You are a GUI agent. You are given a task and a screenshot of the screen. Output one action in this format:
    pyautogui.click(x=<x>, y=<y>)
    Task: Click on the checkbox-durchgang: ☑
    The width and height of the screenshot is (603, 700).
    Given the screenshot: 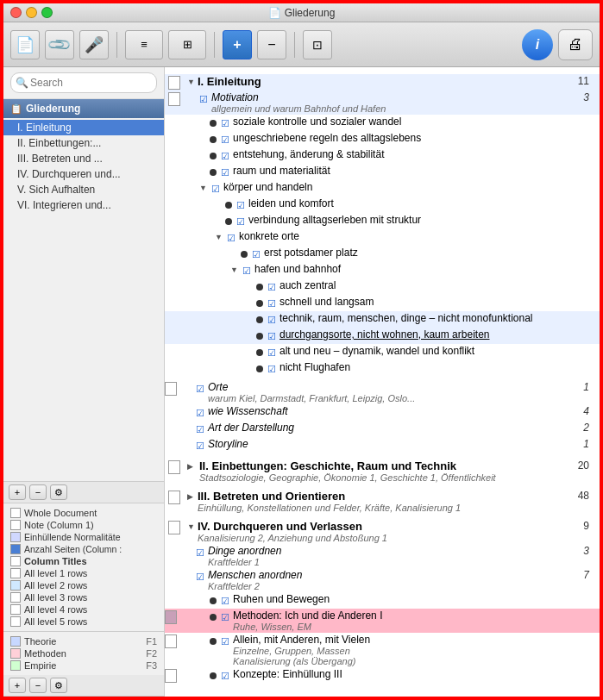 What is the action you would take?
    pyautogui.click(x=272, y=336)
    